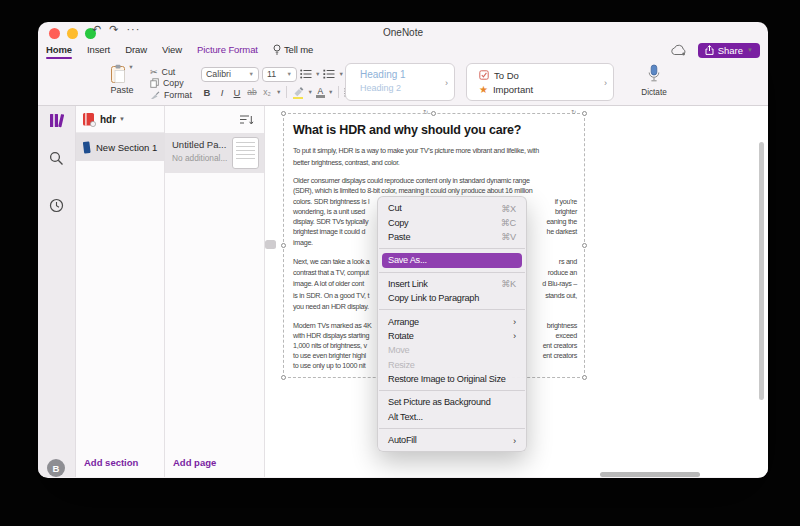 This screenshot has width=800, height=526. I want to click on context-menu-item: Alt Text..., so click(452, 417).